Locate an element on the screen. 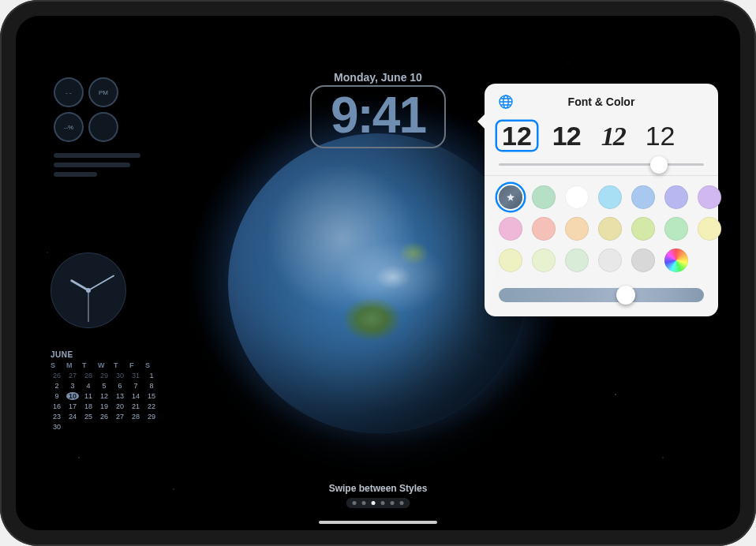 The width and height of the screenshot is (756, 546). calendar-day: 19 is located at coordinates (104, 406).